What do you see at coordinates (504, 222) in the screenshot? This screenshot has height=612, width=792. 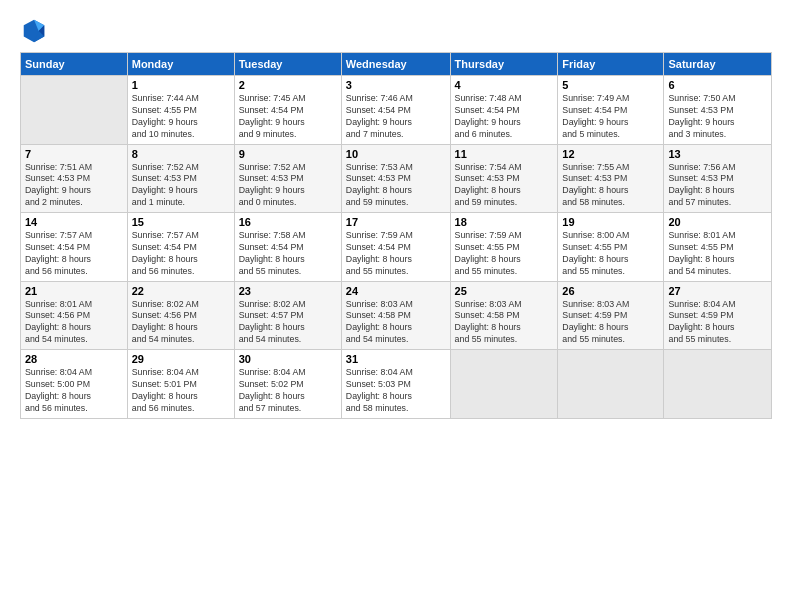 I see `day-number: 18` at bounding box center [504, 222].